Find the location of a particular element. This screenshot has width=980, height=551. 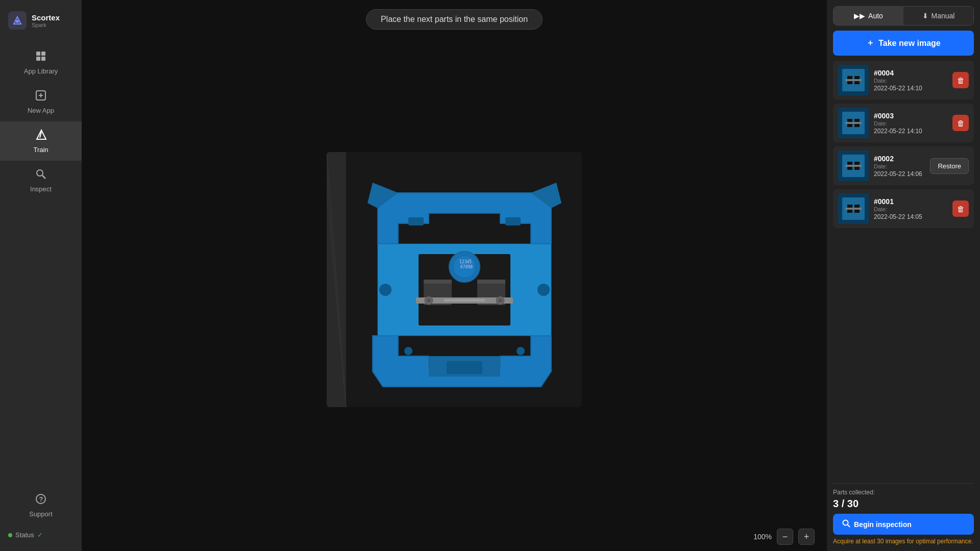

begin-inspection-button: Begin inspection is located at coordinates (903, 524).